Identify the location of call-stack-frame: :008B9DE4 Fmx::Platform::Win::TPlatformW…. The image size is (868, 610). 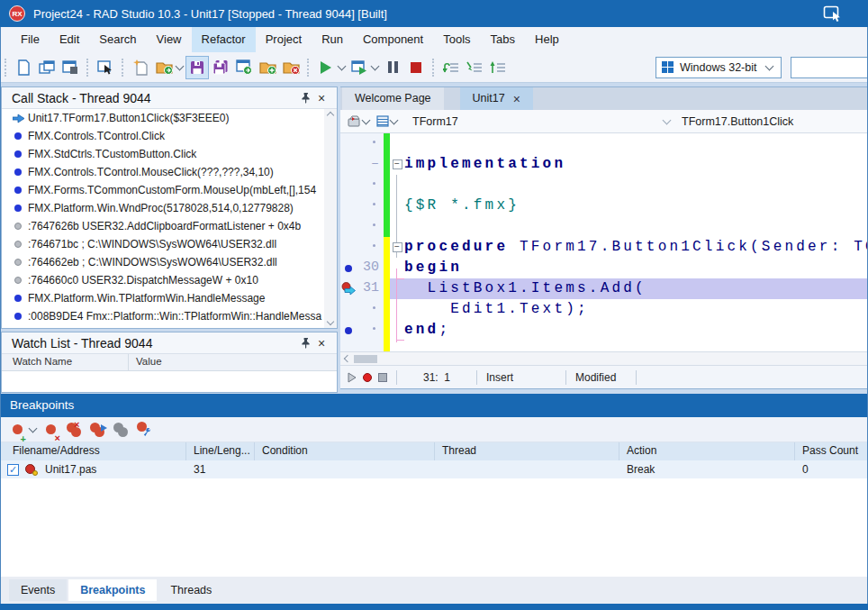
(169, 316).